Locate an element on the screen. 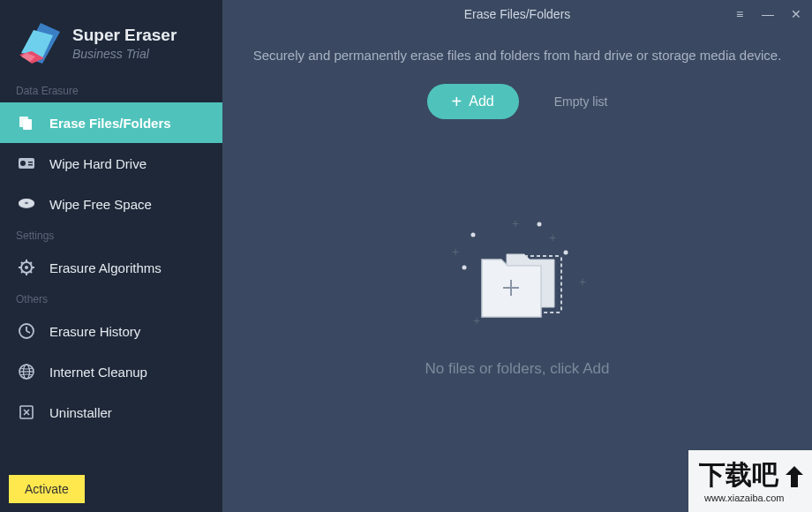 The height and width of the screenshot is (512, 812). close-icon: ✕ is located at coordinates (796, 14).